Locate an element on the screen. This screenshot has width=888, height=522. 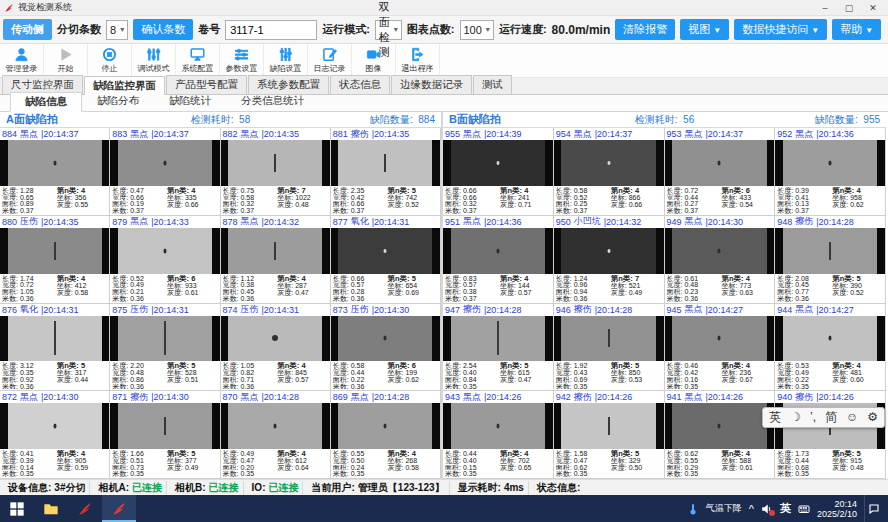
tab: 缺陷信息 is located at coordinates (46, 102).